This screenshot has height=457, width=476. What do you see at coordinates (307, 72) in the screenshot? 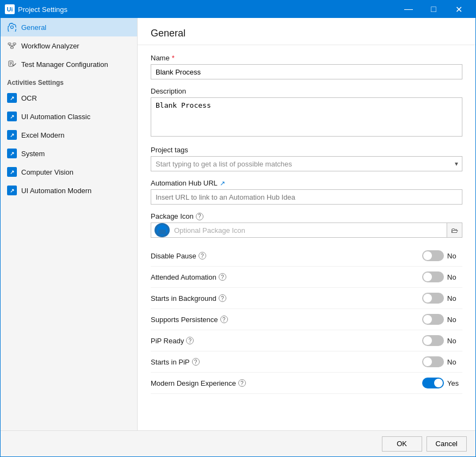
I see `name-input` at bounding box center [307, 72].